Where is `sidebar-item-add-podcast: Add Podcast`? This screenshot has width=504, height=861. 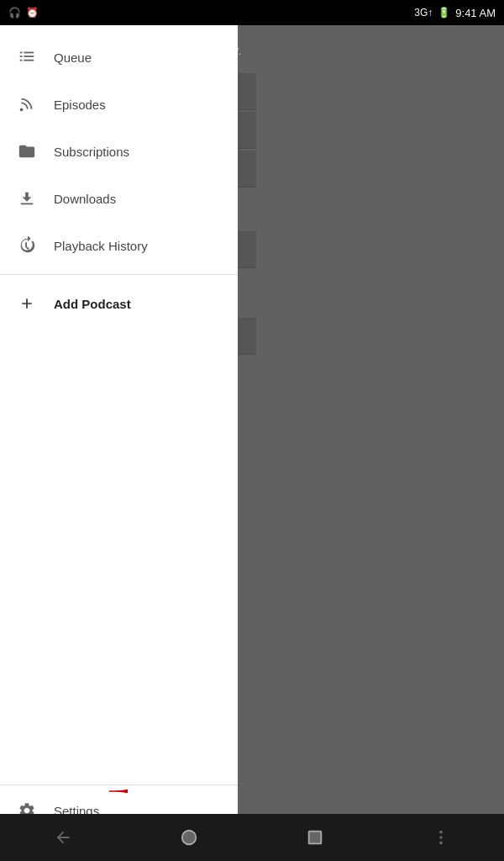
sidebar-item-add-podcast: Add Podcast is located at coordinates (119, 304).